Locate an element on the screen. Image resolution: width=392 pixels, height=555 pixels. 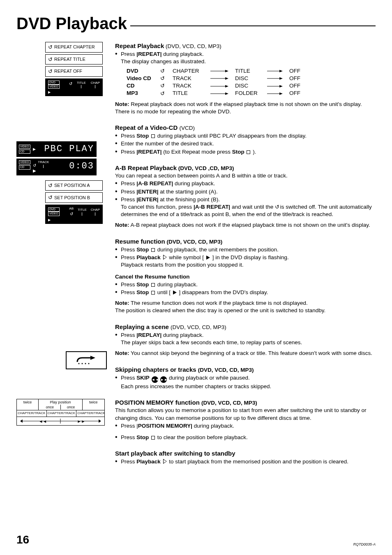
rp-row: DVD ↺ CHAPTER TITLE OFF is located at coordinates (251, 71).